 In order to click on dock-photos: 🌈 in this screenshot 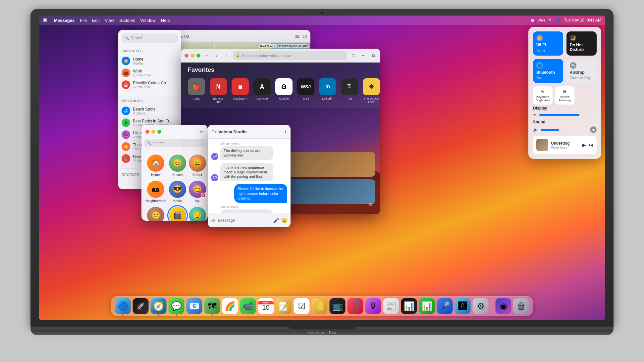, I will do `click(230, 306)`.